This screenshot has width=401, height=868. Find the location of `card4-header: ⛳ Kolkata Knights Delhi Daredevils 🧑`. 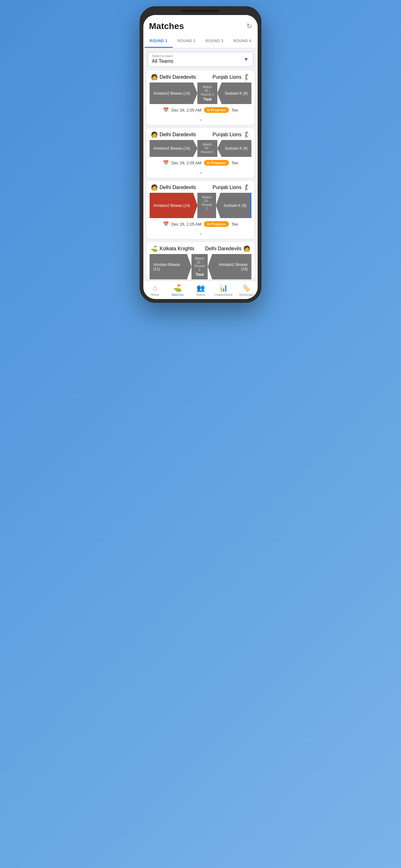

card4-header: ⛳ Kolkata Knights Delhi Daredevils 🧑 is located at coordinates (201, 248).